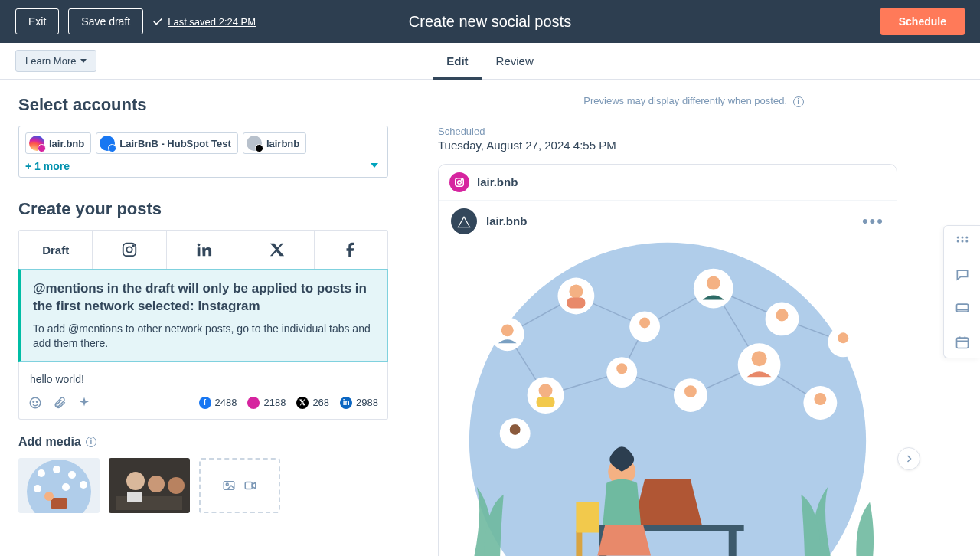 Image resolution: width=980 pixels, height=556 pixels. What do you see at coordinates (668, 182) in the screenshot?
I see `preview-network-header: lair.bnb` at bounding box center [668, 182].